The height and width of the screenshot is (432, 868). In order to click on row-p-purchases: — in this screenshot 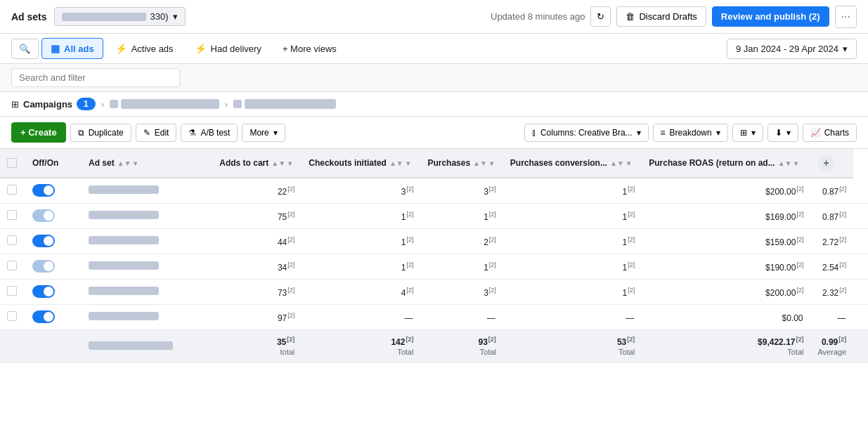, I will do `click(572, 318)`.